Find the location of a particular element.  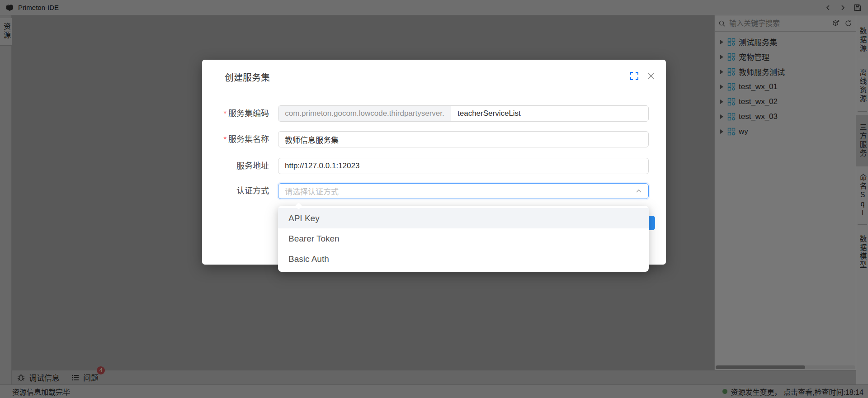

auth-method-dropdown: API Key Bearer Token Basic Auth is located at coordinates (463, 239).